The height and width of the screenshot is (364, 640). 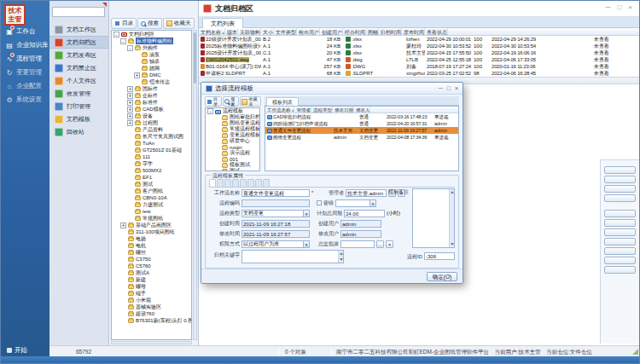 I want to click on tree-node: 新建, so click(x=152, y=280).